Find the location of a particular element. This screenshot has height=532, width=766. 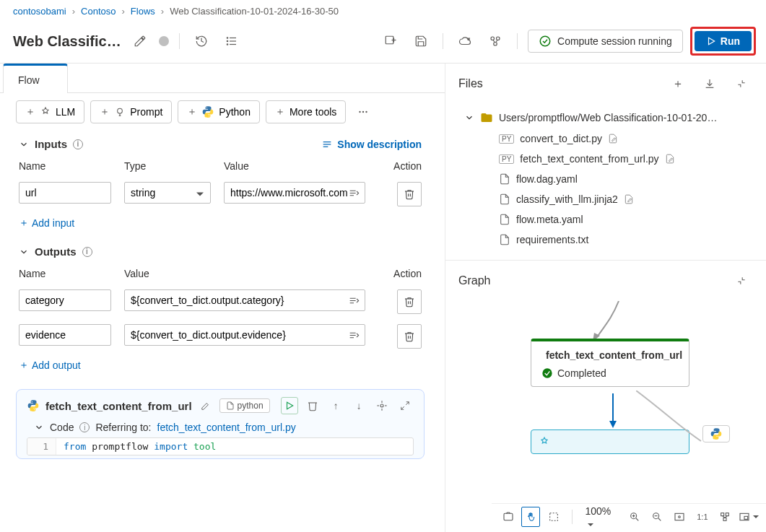

show-description-link: Show description is located at coordinates (371, 144).